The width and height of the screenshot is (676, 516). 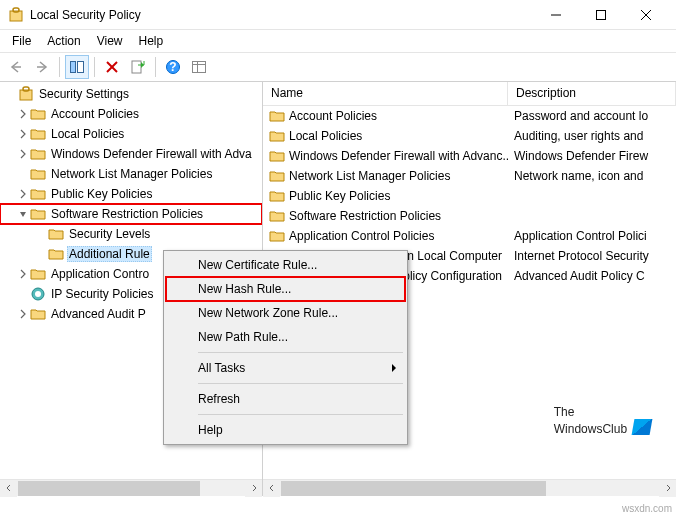 What do you see at coordinates (470, 236) in the screenshot?
I see `list-row: Application Control PoliciesApplication …` at bounding box center [470, 236].